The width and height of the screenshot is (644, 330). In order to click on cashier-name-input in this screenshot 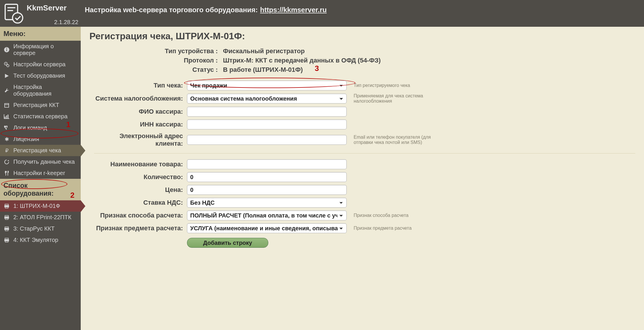, I will do `click(267, 112)`.